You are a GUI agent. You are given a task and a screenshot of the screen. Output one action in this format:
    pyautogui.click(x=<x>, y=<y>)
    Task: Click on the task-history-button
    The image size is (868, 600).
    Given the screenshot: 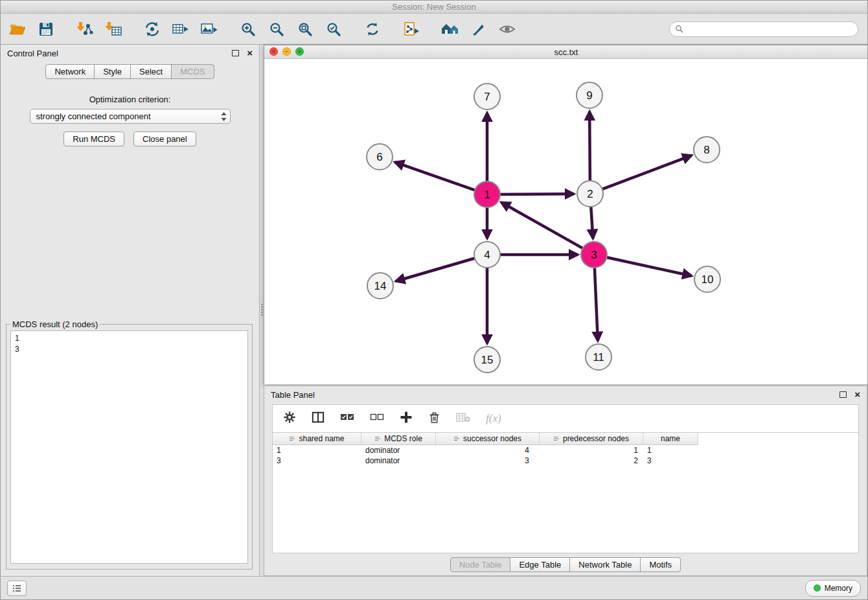 What is the action you would take?
    pyautogui.click(x=17, y=588)
    